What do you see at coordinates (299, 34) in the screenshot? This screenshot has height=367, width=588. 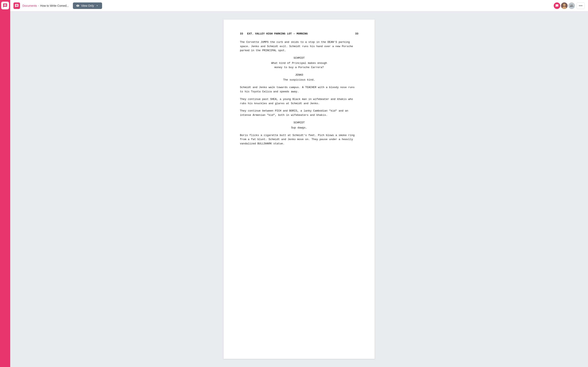 I see `scene-title: EXT. VALLEY HIGH PARKING LOT – MORNING` at bounding box center [299, 34].